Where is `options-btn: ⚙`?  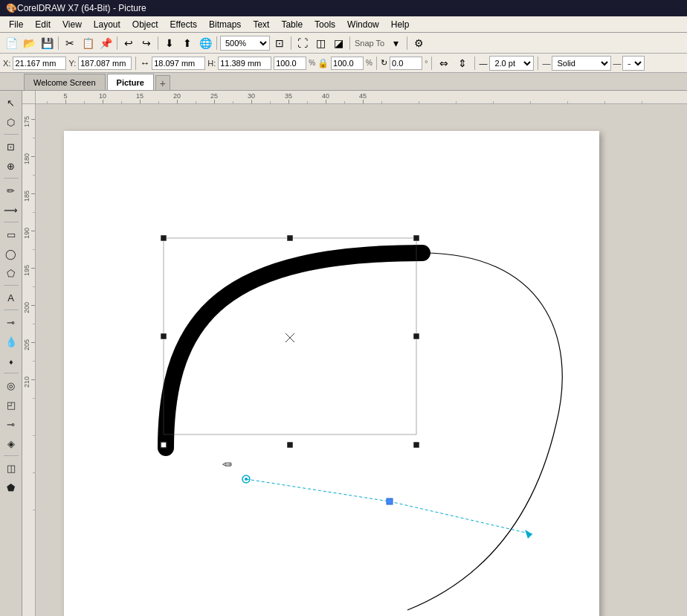
options-btn: ⚙ is located at coordinates (419, 43).